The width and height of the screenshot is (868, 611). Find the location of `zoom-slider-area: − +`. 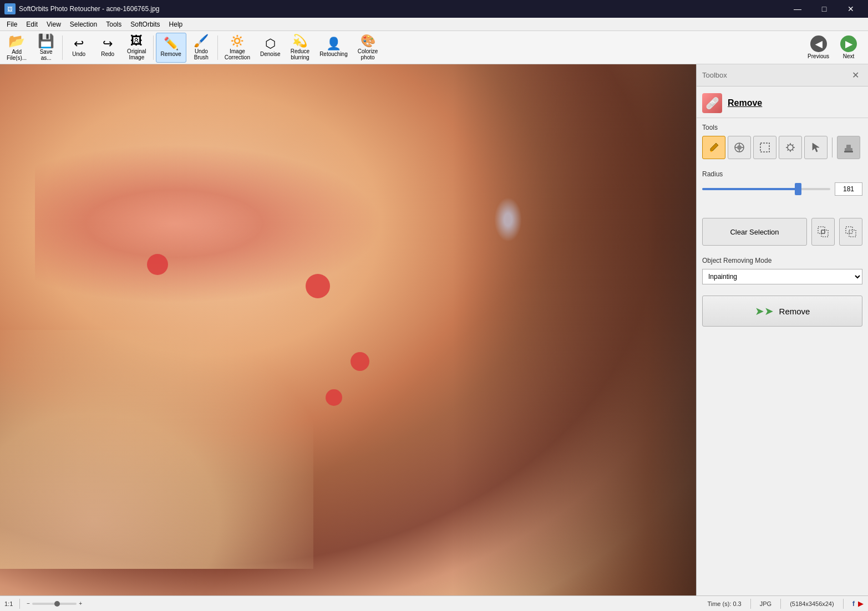

zoom-slider-area: − + is located at coordinates (54, 603).